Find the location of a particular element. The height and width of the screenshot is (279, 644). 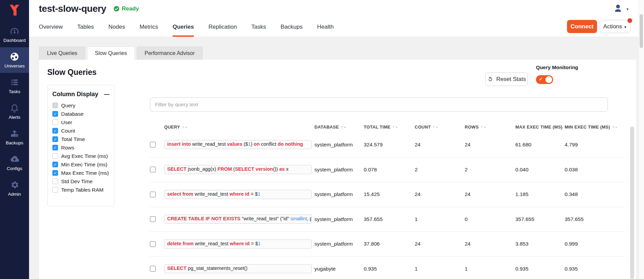

column-toggle-user: User is located at coordinates (81, 122).